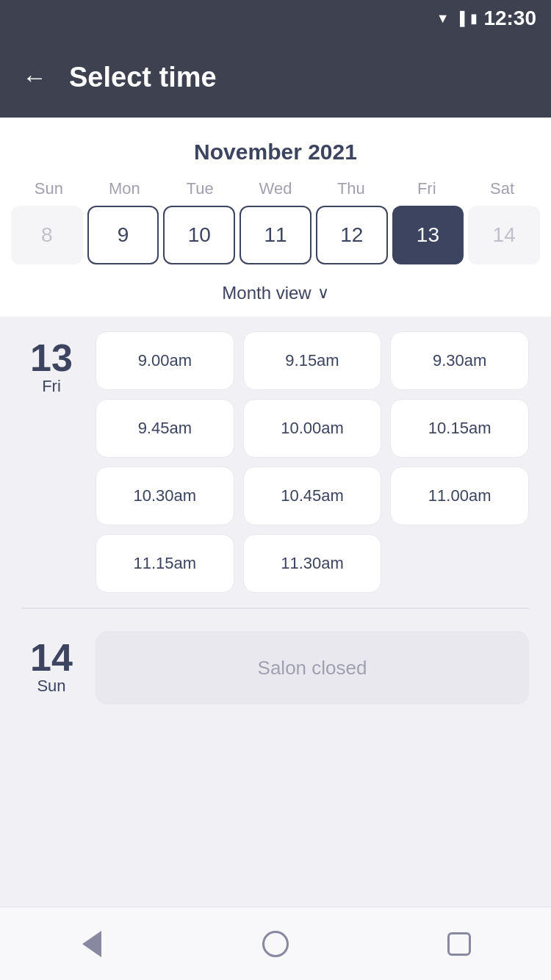  What do you see at coordinates (92, 944) in the screenshot?
I see `nav-back-button` at bounding box center [92, 944].